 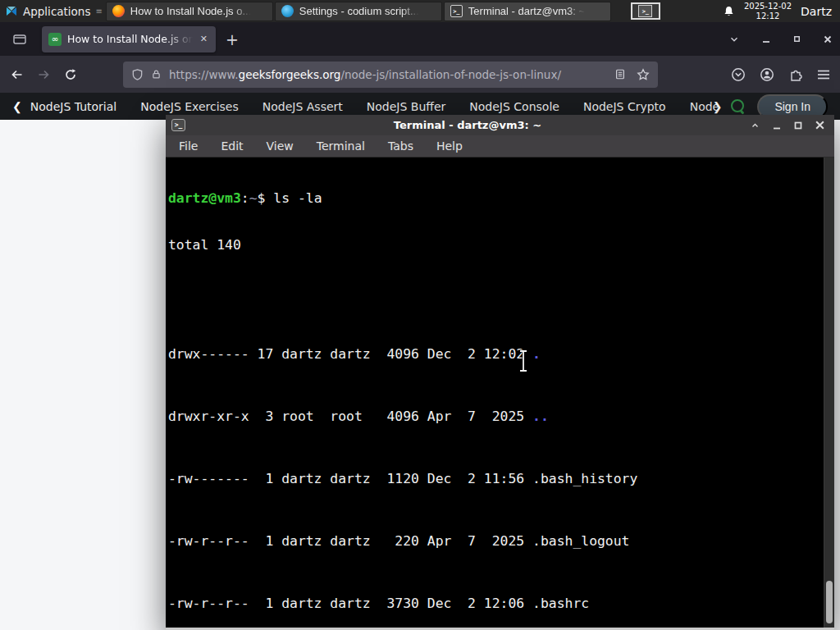 What do you see at coordinates (189, 11) in the screenshot?
I see `taskbar-window-button: How to Install Node.js o...` at bounding box center [189, 11].